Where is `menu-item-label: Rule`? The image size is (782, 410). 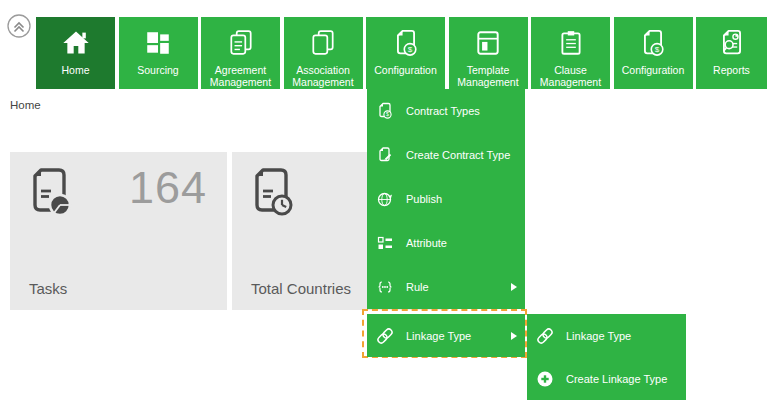 menu-item-label: Rule is located at coordinates (418, 287).